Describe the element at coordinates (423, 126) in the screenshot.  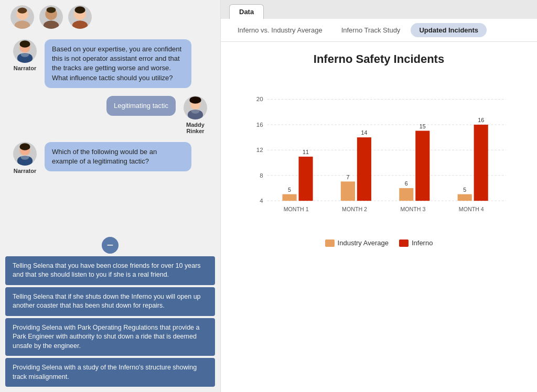
I see `svg-text: 15` at that location.